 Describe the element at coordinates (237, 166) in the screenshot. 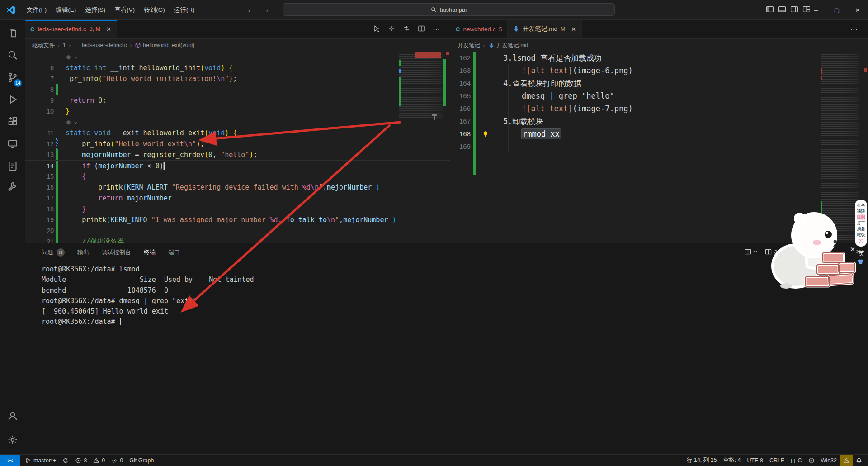

I see `code-line: 14 if (mejorNumber < 0)` at that location.